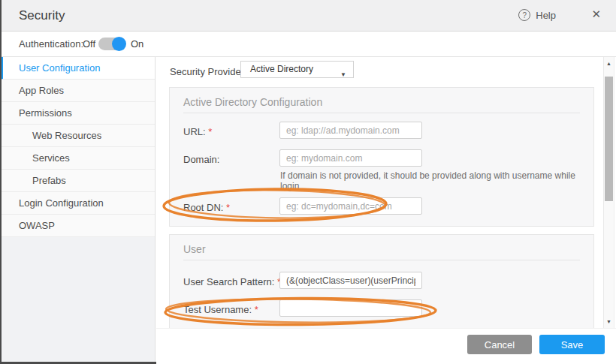 The image size is (616, 364). What do you see at coordinates (137, 44) in the screenshot?
I see `toggle-on-label: On` at bounding box center [137, 44].